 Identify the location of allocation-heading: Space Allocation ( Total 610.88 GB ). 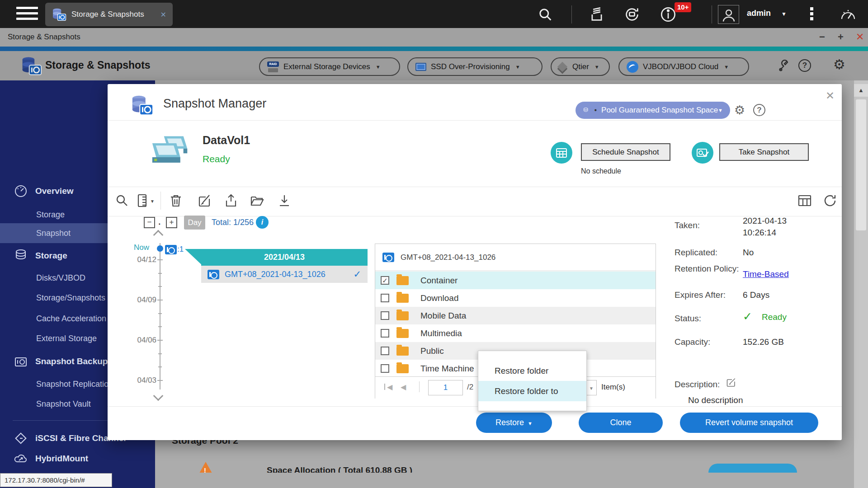
(340, 469).